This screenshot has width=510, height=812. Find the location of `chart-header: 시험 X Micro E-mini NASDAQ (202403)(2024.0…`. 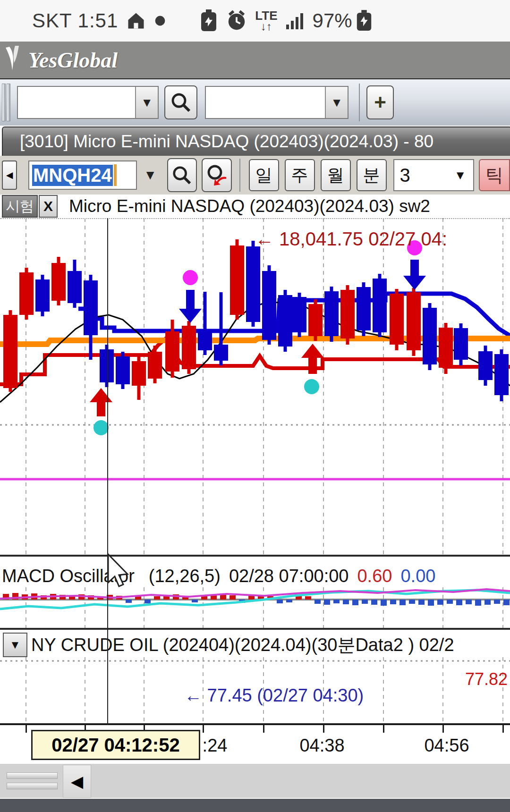

chart-header: 시험 X Micro E-mini NASDAQ (202403)(2024.0… is located at coordinates (255, 207).